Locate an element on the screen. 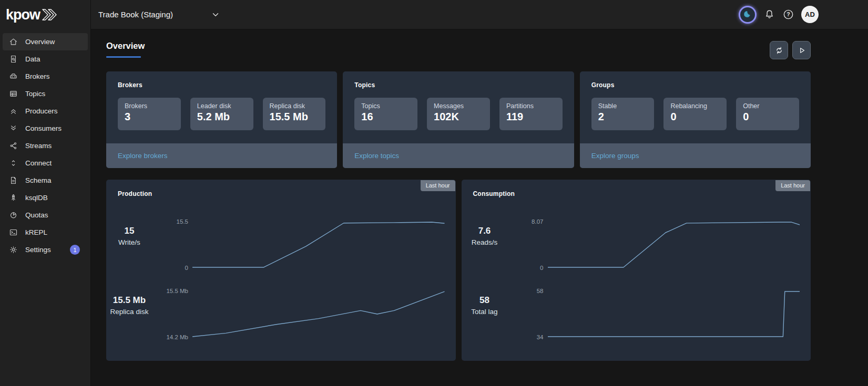 The image size is (868, 386). sidebar-item-streams: Streams is located at coordinates (45, 146).